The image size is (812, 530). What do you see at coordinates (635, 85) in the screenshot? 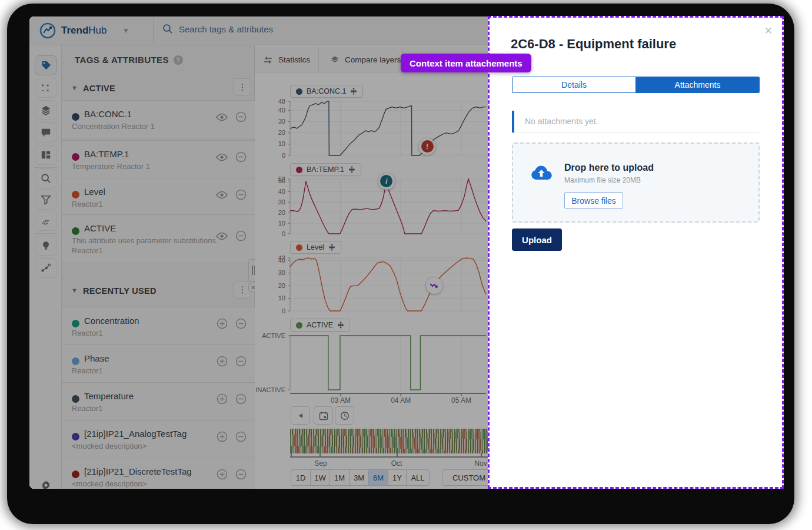
I see `dialog-tabs: Details Attachments` at bounding box center [635, 85].